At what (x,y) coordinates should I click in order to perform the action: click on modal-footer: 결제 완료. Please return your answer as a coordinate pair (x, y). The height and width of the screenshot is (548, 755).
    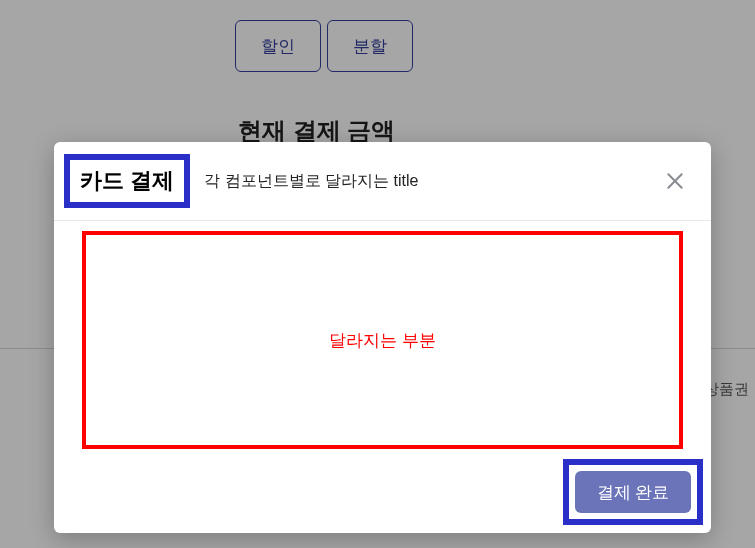
    Looking at the image, I should click on (382, 492).